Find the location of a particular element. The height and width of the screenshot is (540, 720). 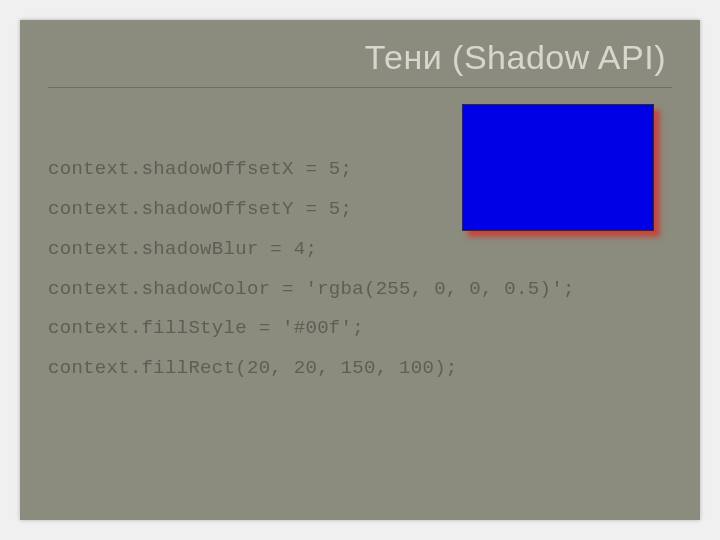

slide-title: Тени (Shadow API) is located at coordinates (360, 58).